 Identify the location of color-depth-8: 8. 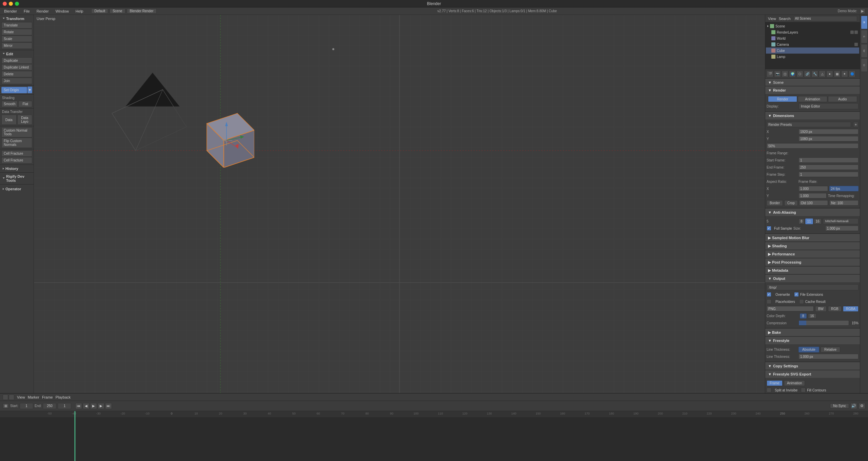
(803, 316).